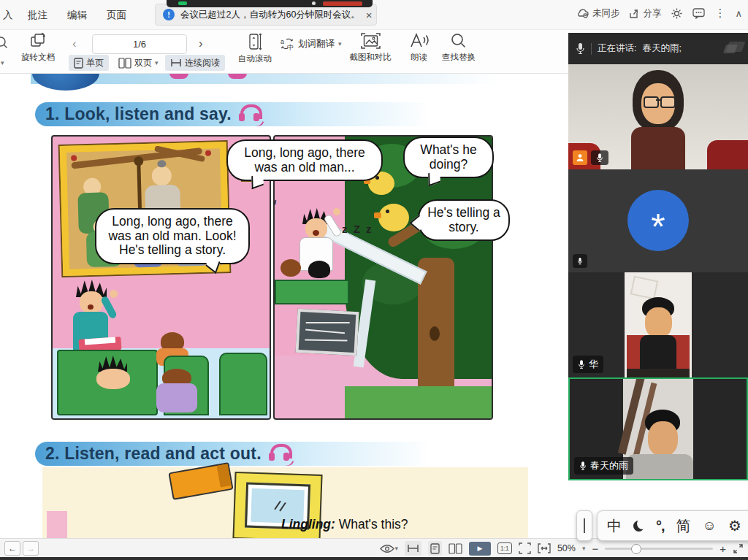 This screenshot has width=748, height=560. What do you see at coordinates (723, 549) in the screenshot?
I see `zoom-in-icon: +` at bounding box center [723, 549].